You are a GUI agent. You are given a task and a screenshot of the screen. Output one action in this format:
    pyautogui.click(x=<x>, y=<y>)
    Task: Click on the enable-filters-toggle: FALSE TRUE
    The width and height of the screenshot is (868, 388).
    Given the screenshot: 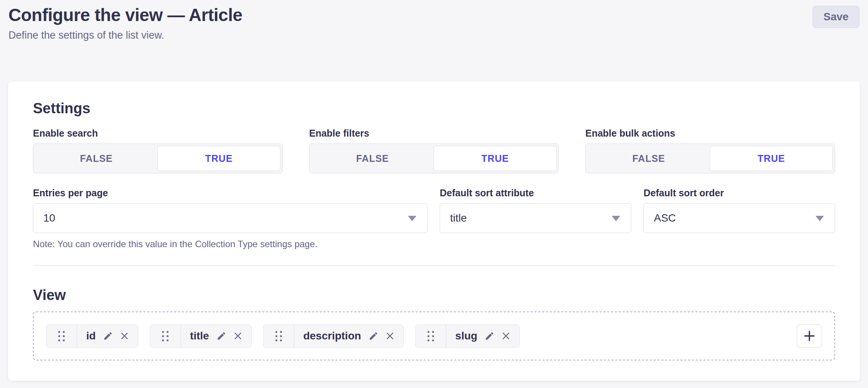 What is the action you would take?
    pyautogui.click(x=434, y=158)
    